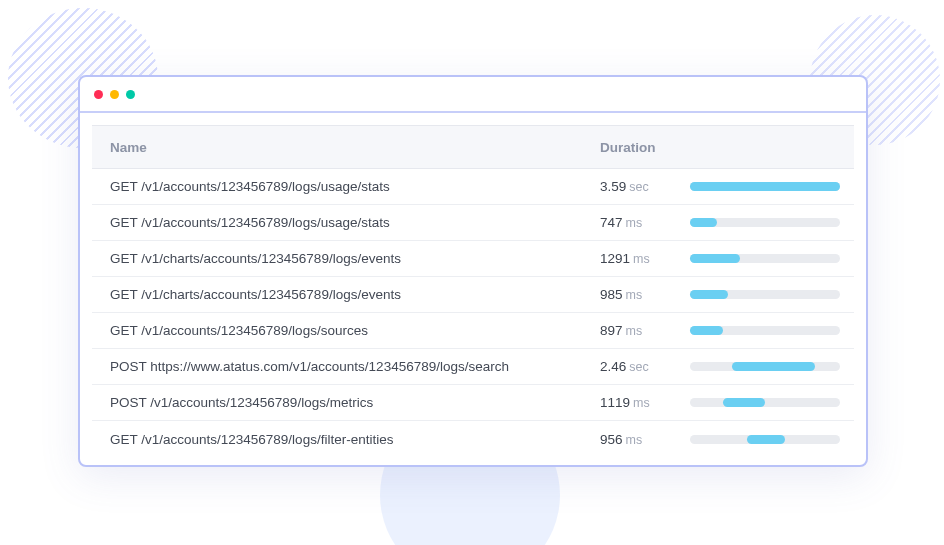 This screenshot has height=545, width=944. What do you see at coordinates (473, 95) in the screenshot?
I see `window-titlebar` at bounding box center [473, 95].